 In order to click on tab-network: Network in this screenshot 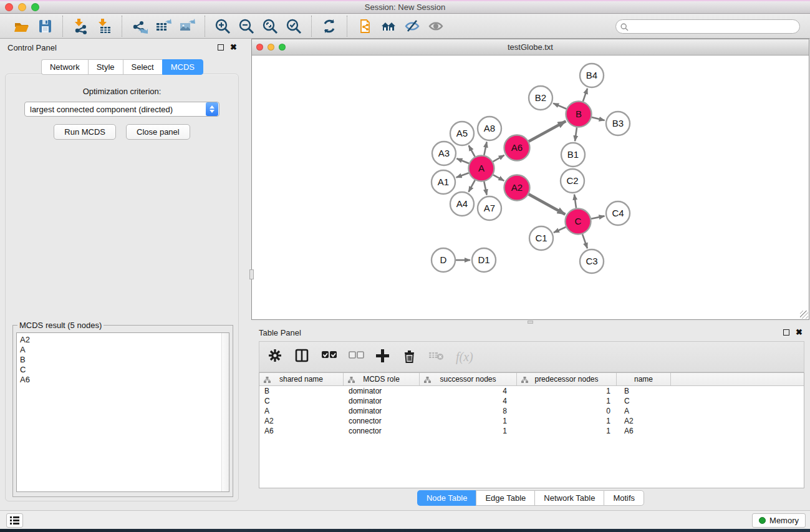, I will do `click(65, 67)`.